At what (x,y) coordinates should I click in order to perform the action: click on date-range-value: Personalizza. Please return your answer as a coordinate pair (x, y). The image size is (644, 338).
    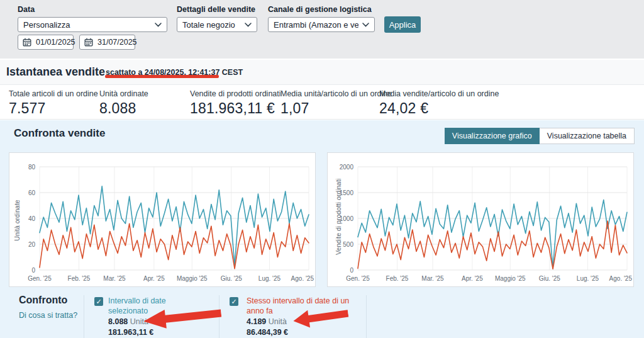
    Looking at the image, I should click on (87, 25).